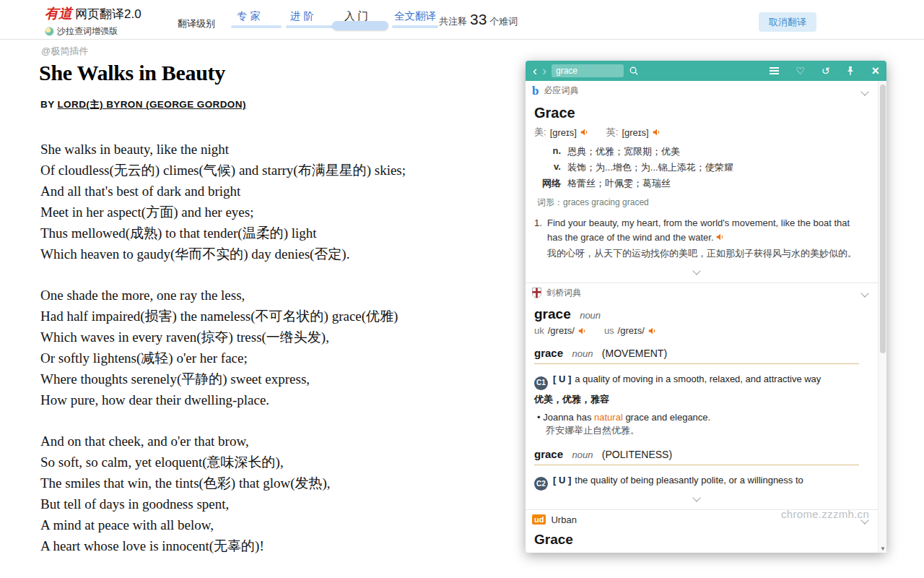  What do you see at coordinates (697, 454) in the screenshot?
I see `sense-heading: grace noun (POLITENESS)` at bounding box center [697, 454].